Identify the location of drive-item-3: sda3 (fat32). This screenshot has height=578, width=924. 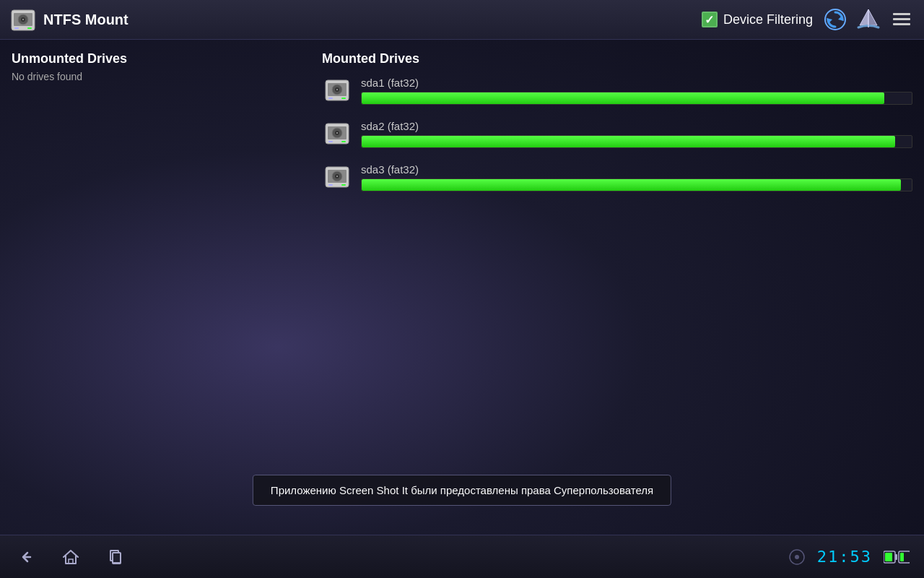
(617, 177).